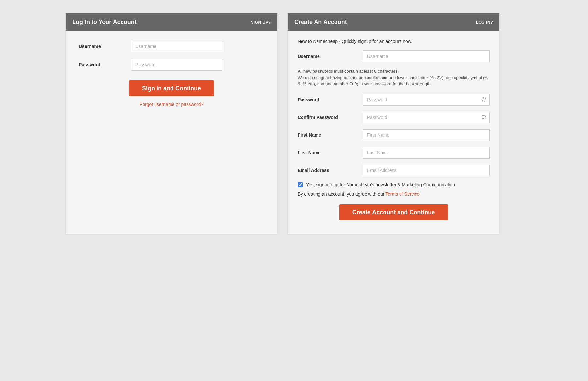 This screenshot has width=588, height=381. Describe the element at coordinates (321, 22) in the screenshot. I see `signup-title: Create An Account` at that location.